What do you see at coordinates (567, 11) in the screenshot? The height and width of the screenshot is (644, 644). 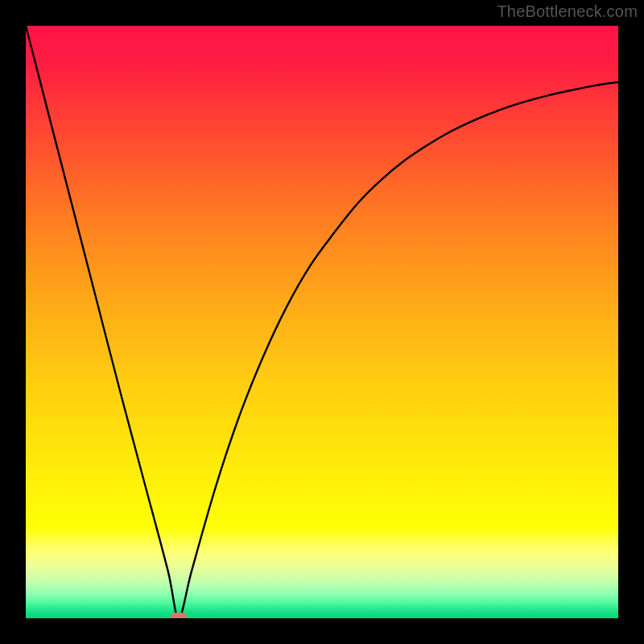 I see `watermark-text: TheBottleneck.com` at bounding box center [567, 11].